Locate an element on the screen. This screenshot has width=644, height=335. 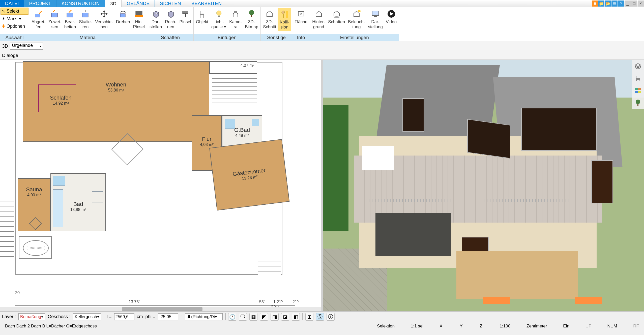
chair-side-icon is located at coordinates (638, 78).